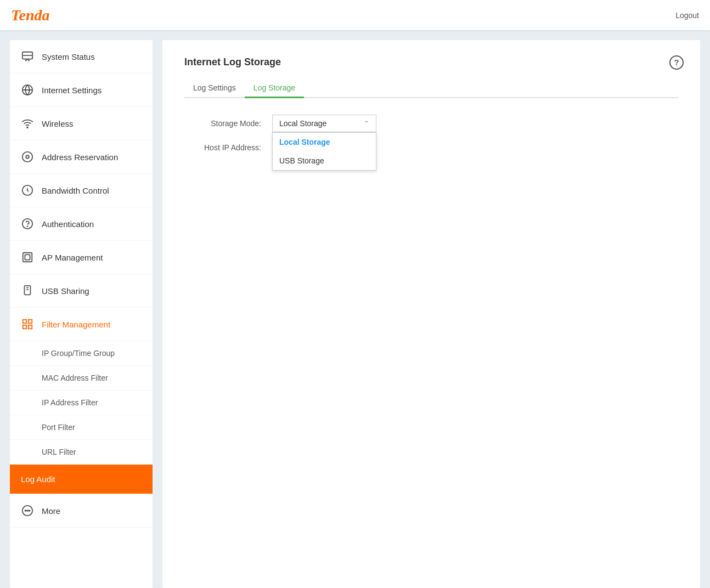 This screenshot has height=588, width=710. I want to click on sidebar-sub-label-url-filter: URL Filter, so click(59, 452).